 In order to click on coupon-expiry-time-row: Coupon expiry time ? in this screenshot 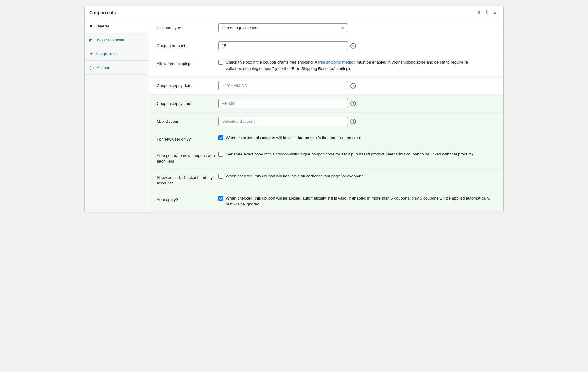, I will do `click(326, 104)`.